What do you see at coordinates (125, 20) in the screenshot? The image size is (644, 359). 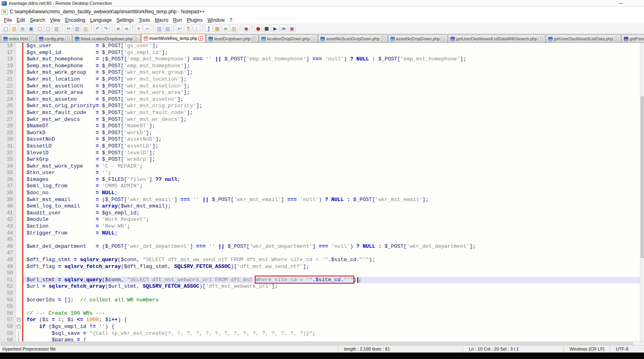 I see `menu-settings: Settings` at bounding box center [125, 20].